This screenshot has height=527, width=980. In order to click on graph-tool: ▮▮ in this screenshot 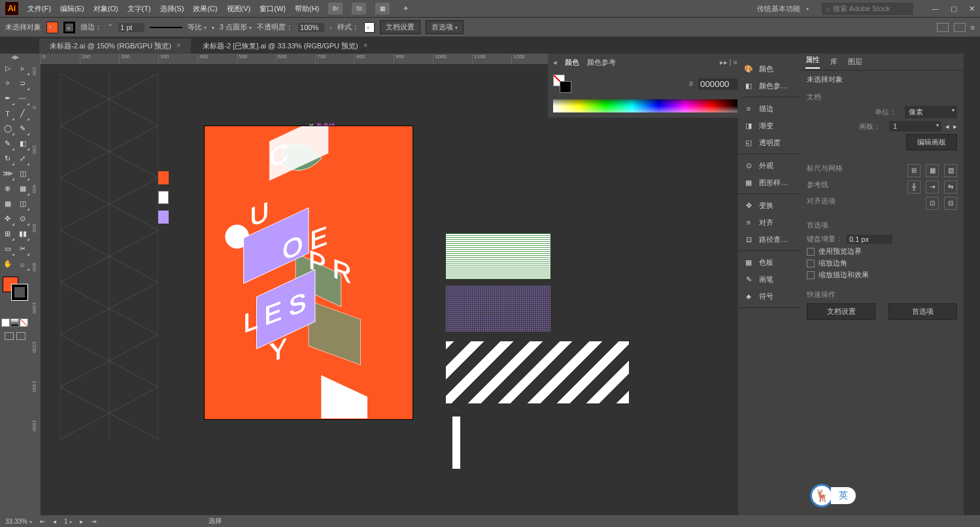, I will do `click(22, 234)`.